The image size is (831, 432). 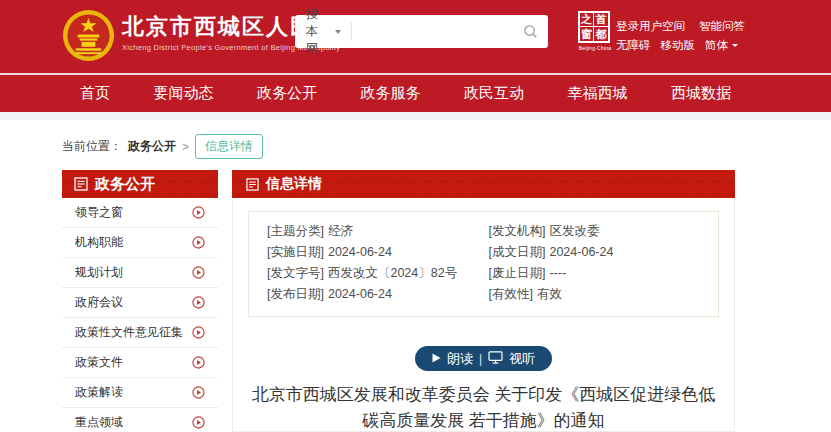 What do you see at coordinates (392, 273) in the screenshot?
I see `meta-value: 西发改文〔2024〕82号` at bounding box center [392, 273].